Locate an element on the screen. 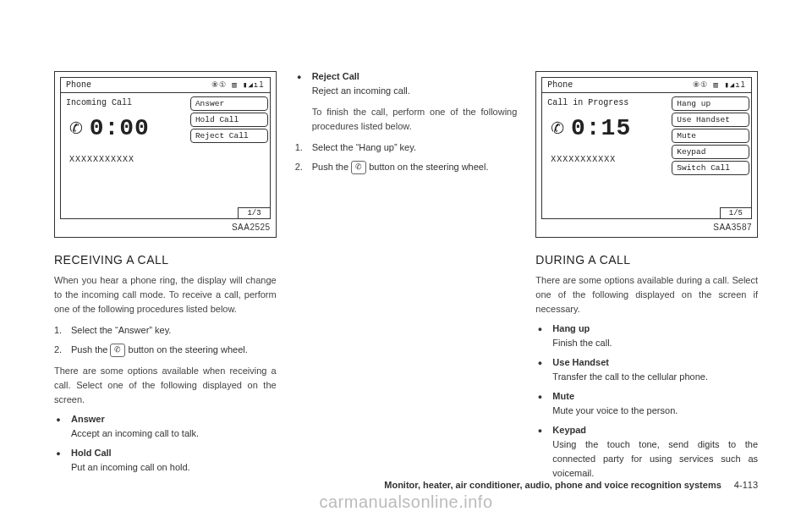 This screenshot has width=812, height=517. bullet-desc: Reject an incoming call. is located at coordinates (414, 91).